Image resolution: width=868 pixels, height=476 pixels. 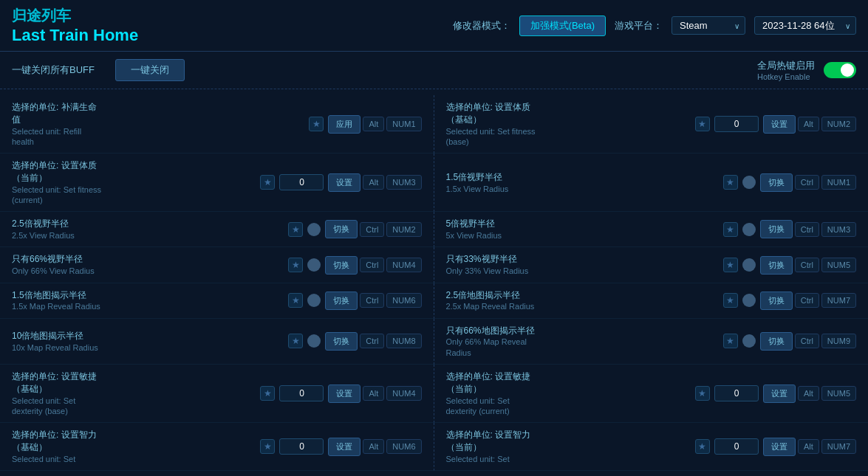 What do you see at coordinates (217, 230) in the screenshot?
I see `cheat-item: 2.5倍视野半径2.5x View Radius★切换CtrlNUM2` at bounding box center [217, 230].